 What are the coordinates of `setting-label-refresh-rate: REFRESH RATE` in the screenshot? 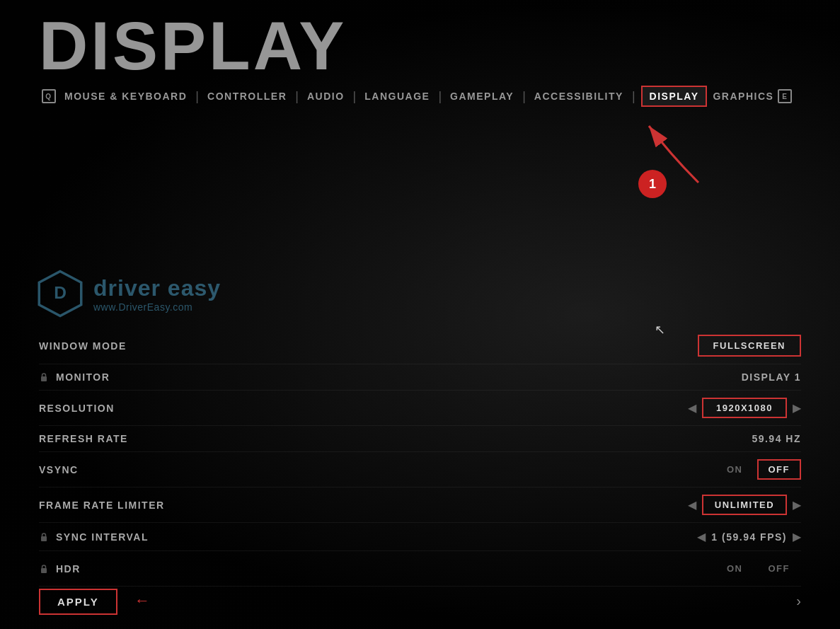 It's located at (84, 439).